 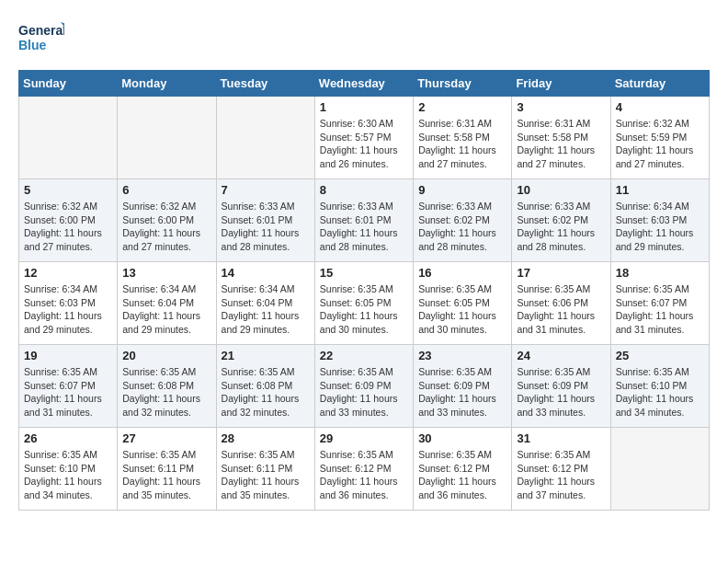 What do you see at coordinates (463, 304) in the screenshot?
I see `calendar-cell: 16Sunrise: 6:35 AMSunset: 6:05 PMDayligh…` at bounding box center [463, 304].